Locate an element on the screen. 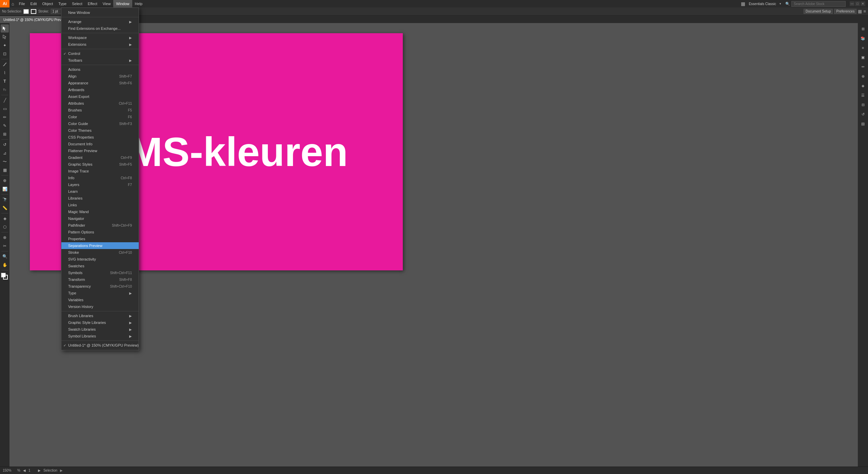  menu-css-properties: CSS Properties is located at coordinates (100, 137).